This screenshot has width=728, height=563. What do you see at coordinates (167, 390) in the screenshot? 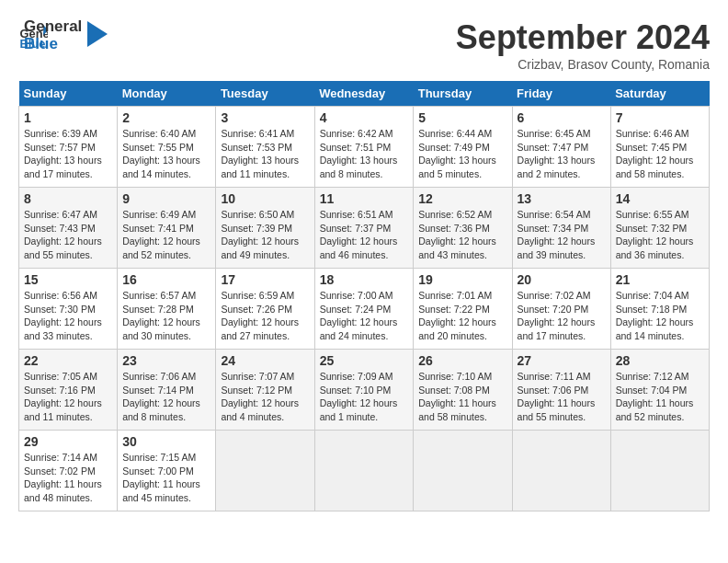
I see `calendar-cell: 23 Sunrise: 7:06 AM Sunset: 7:14 PM Dayl…` at bounding box center [167, 390].